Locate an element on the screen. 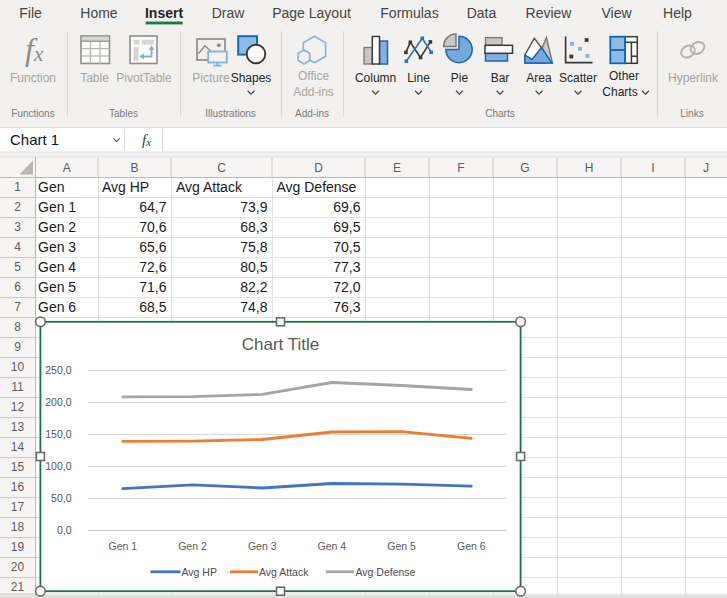 This screenshot has width=727, height=598. svg-text: 72,6 is located at coordinates (152, 267).